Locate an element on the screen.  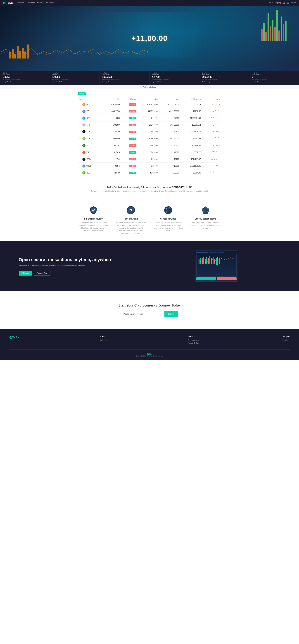
ios-app-button: IOS App is located at coordinates (26, 273).